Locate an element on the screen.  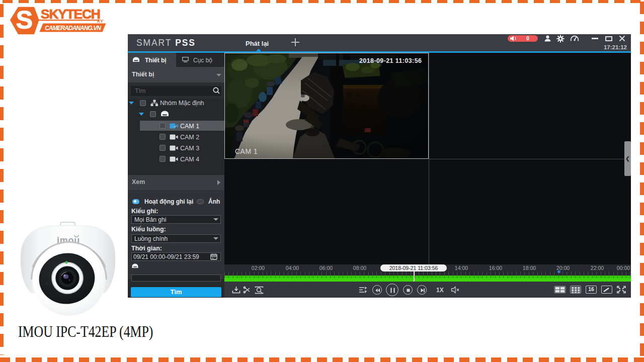
svg-text: 2018-09-21 11:03:56 is located at coordinates (390, 61).